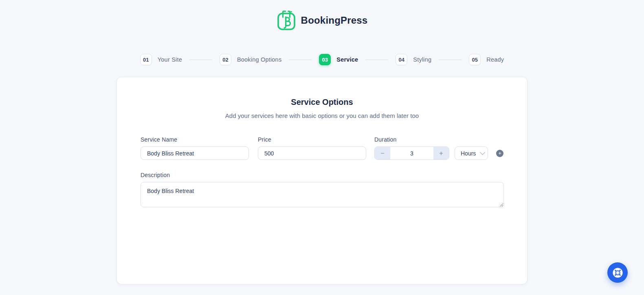 This screenshot has height=295, width=644. What do you see at coordinates (618, 273) in the screenshot?
I see `help-button` at bounding box center [618, 273].